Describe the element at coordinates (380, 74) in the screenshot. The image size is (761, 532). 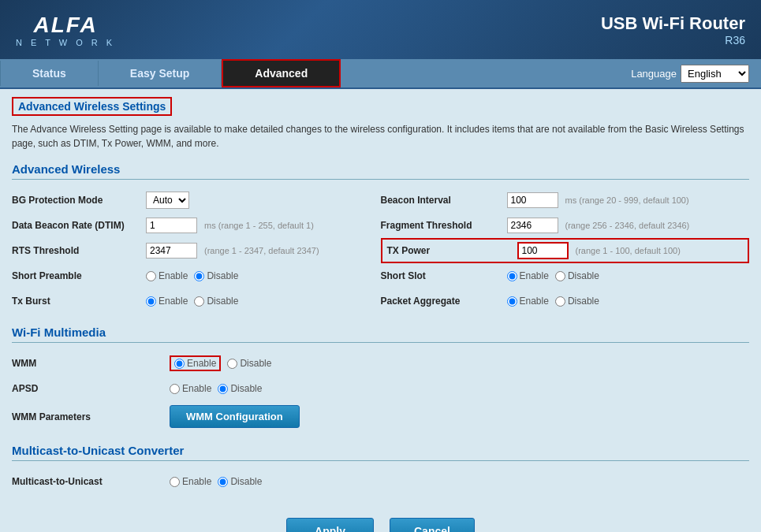
I see `nav-bar: Status Easy Setup Advanced Language Engl…` at that location.